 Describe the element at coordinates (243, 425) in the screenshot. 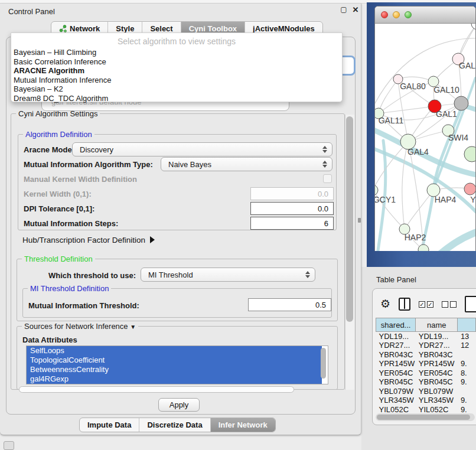

I see `tab-infer-network: Infer Network` at that location.